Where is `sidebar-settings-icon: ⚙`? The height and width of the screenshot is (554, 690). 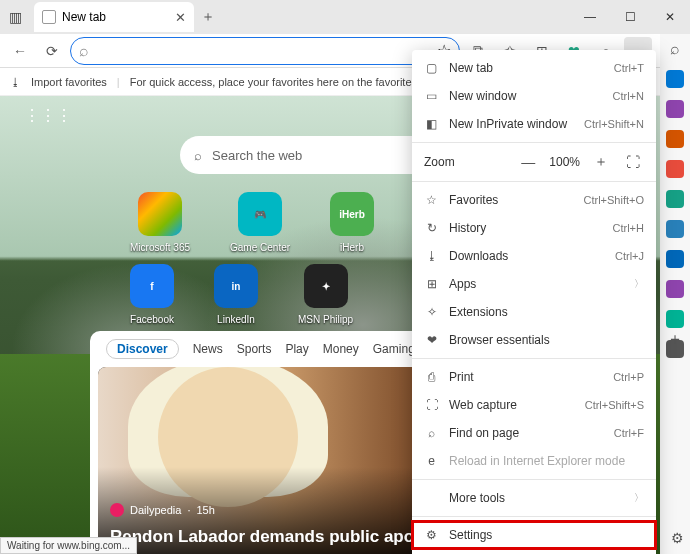
sidebar-settings-icon: ⚙ is located at coordinates (678, 538).